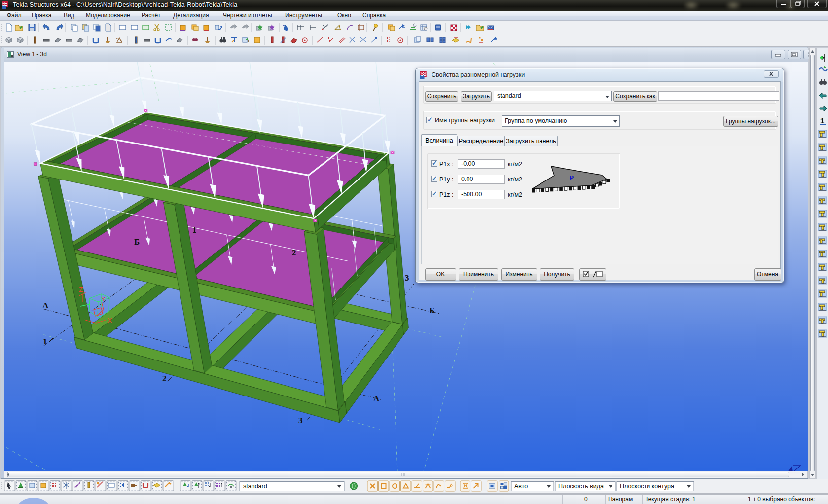 The image size is (828, 504). I want to click on svg-text: Плоскость вида, so click(581, 486).